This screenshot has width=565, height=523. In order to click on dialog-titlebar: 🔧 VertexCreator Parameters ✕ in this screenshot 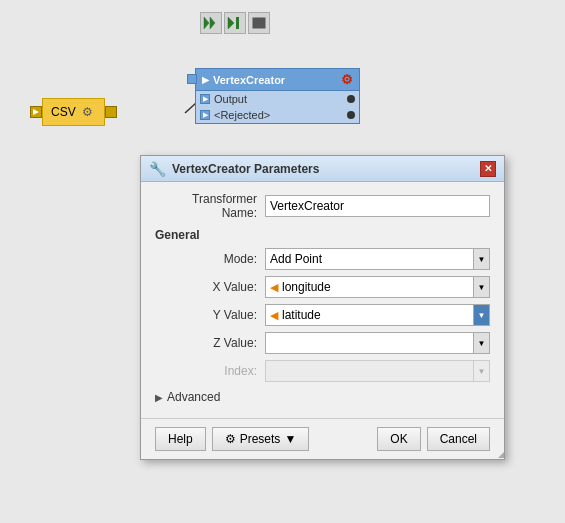, I will do `click(322, 169)`.